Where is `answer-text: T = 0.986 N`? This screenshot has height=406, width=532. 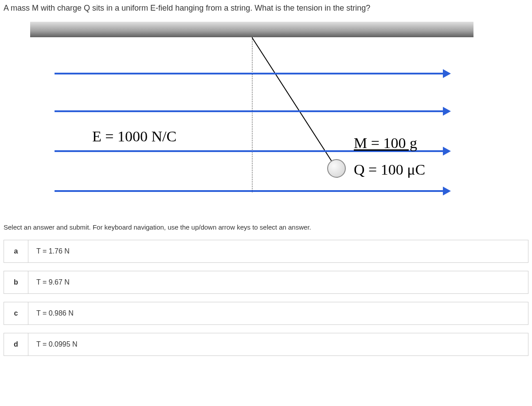
answer-text: T = 0.986 N is located at coordinates (55, 313).